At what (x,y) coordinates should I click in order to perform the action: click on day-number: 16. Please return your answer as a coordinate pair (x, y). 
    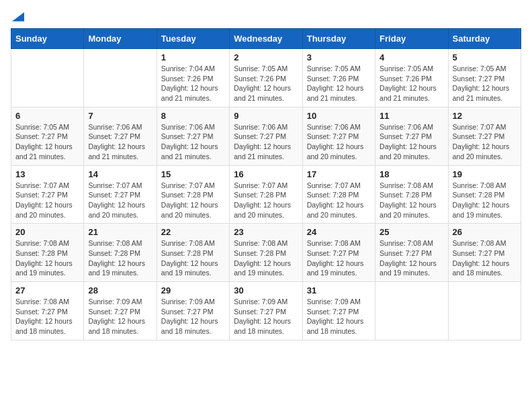
    Looking at the image, I should click on (266, 175).